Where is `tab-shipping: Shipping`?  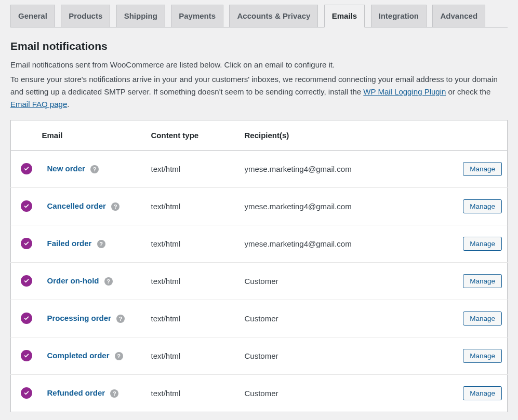
tab-shipping: Shipping is located at coordinates (141, 16).